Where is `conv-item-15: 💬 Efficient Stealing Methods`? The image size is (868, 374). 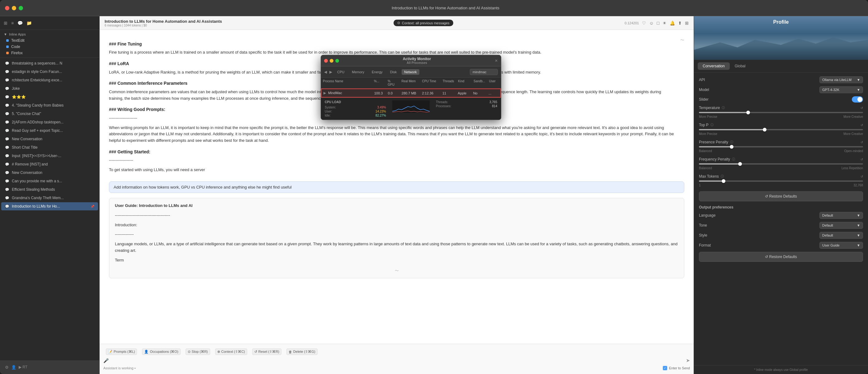
conv-item-15: 💬 Efficient Stealing Methods is located at coordinates (50, 190).